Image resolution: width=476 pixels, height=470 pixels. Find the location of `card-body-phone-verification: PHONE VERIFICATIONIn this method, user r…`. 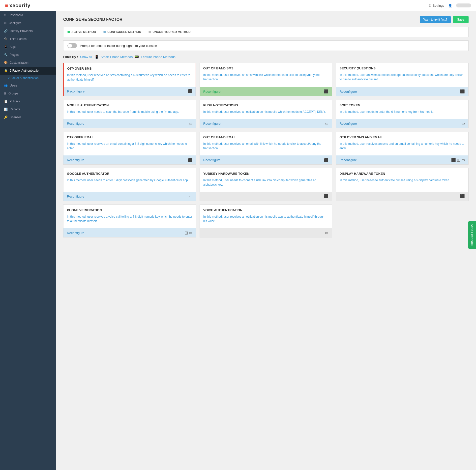

card-body-phone-verification: PHONE VERIFICATIONIn this method, user r… is located at coordinates (130, 217).